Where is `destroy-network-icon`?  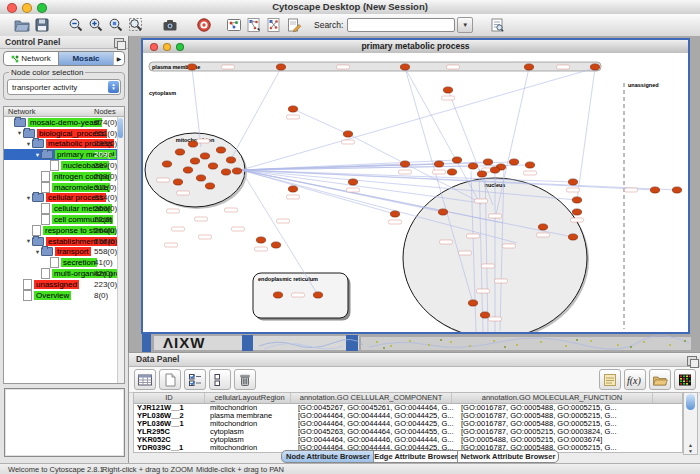 destroy-network-icon is located at coordinates (274, 25).